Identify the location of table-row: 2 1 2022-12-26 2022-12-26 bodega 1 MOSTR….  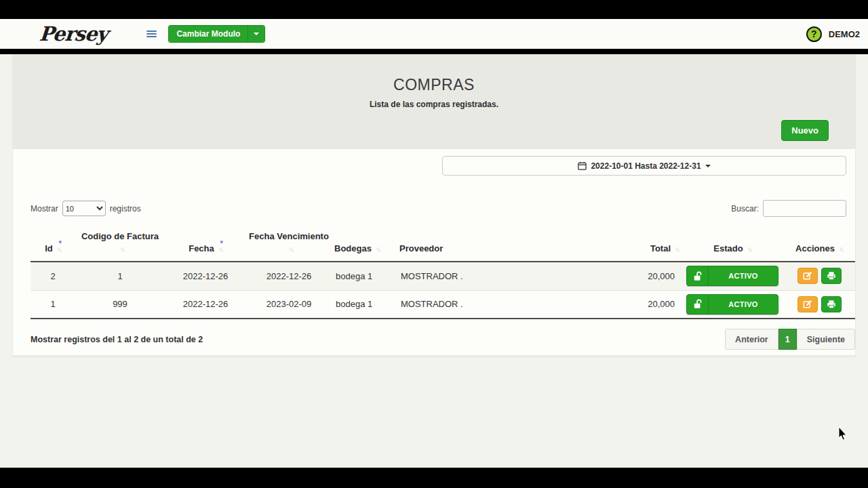
(443, 276).